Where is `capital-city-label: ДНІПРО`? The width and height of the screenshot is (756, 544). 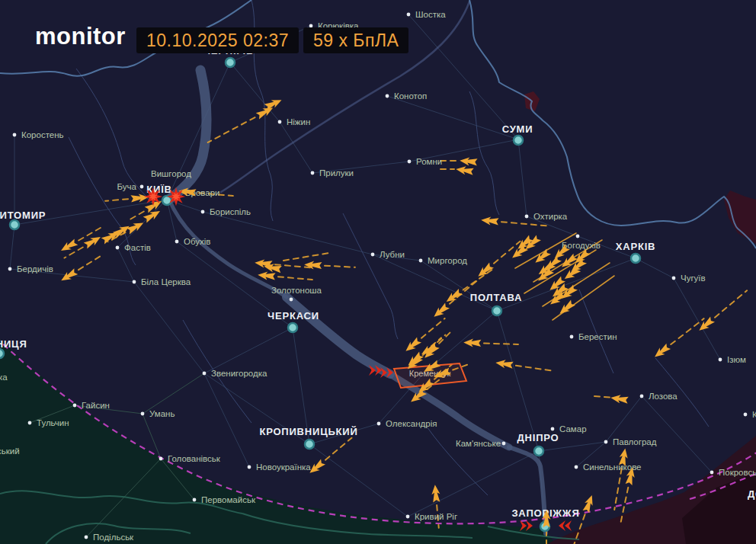
capital-city-label: ДНІПРО is located at coordinates (538, 437).